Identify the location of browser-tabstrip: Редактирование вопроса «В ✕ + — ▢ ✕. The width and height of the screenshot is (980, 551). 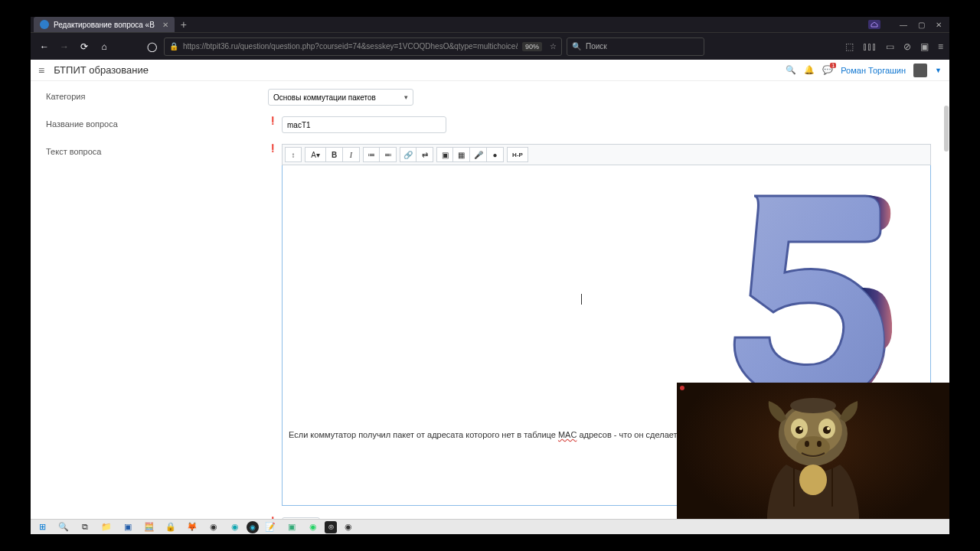
(490, 24).